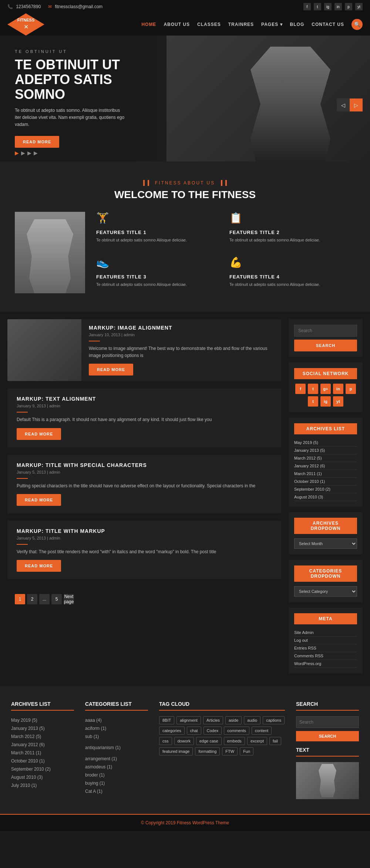 The height and width of the screenshot is (868, 370). Describe the element at coordinates (43, 728) in the screenshot. I see `list-item: January 2013 (5)` at that location.